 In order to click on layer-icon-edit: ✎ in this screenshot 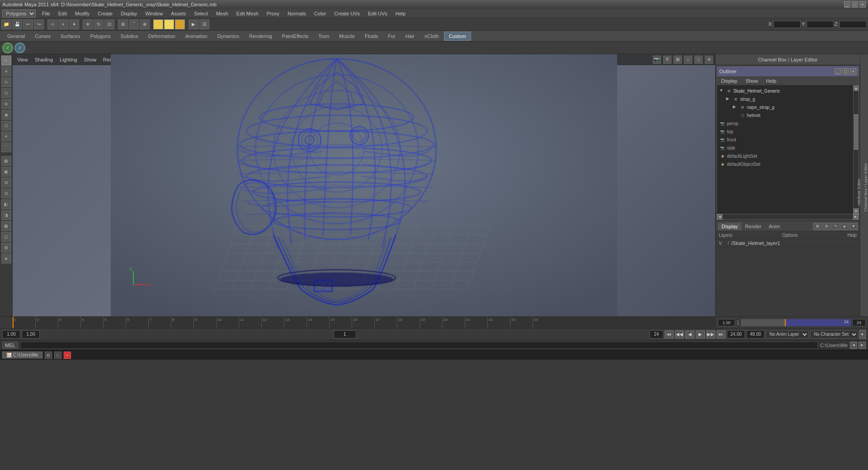, I will do `click(835, 226)`.